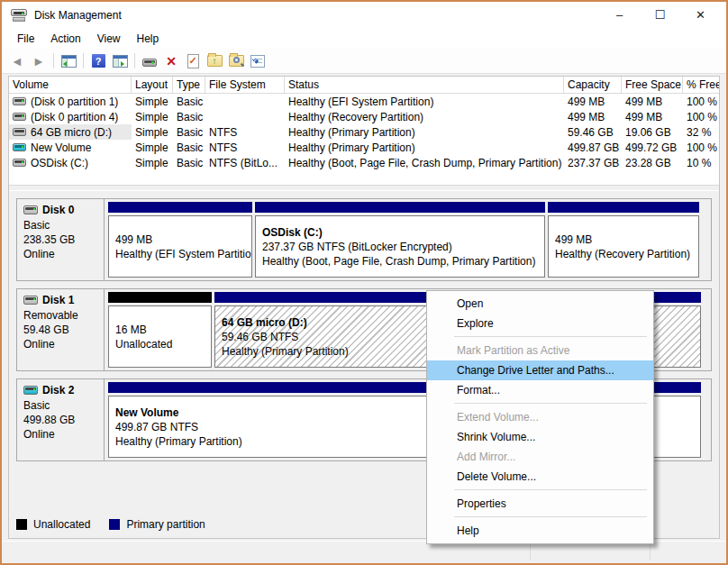 The image size is (728, 565). What do you see at coordinates (424, 85) in the screenshot?
I see `column-header-status: Status` at bounding box center [424, 85].